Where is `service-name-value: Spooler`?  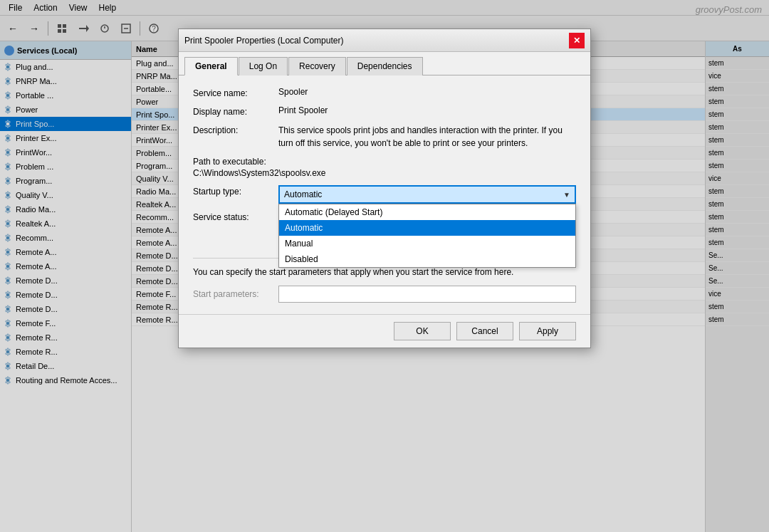 service-name-value: Spooler is located at coordinates (427, 92).